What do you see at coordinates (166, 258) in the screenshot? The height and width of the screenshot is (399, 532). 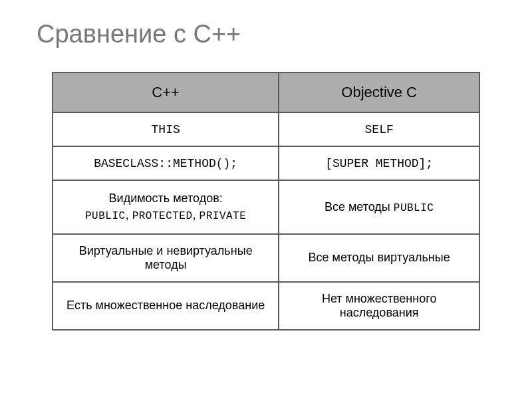 I see `cell-virtual-methods: Виртуальные и невиртуальные методы` at bounding box center [166, 258].